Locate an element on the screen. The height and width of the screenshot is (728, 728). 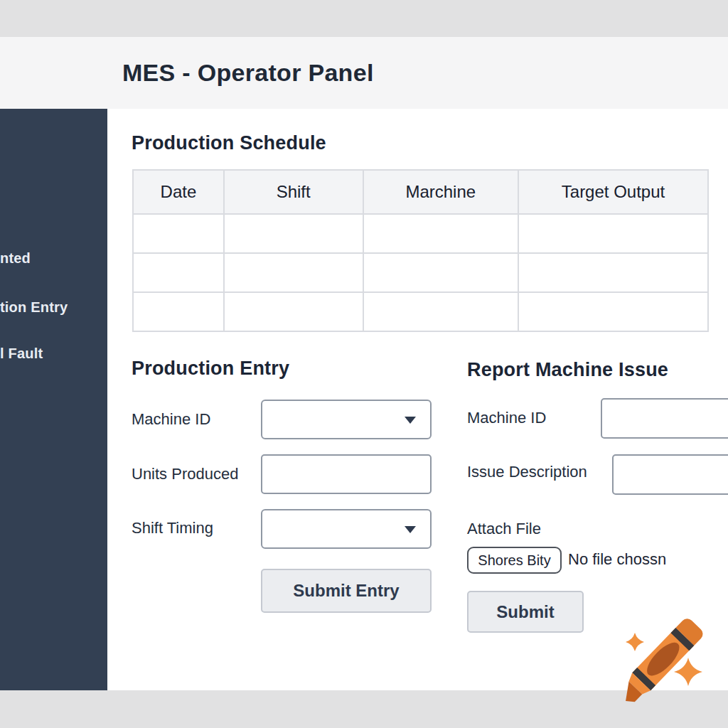
sidebar-item-fault: l Fault is located at coordinates (21, 354).